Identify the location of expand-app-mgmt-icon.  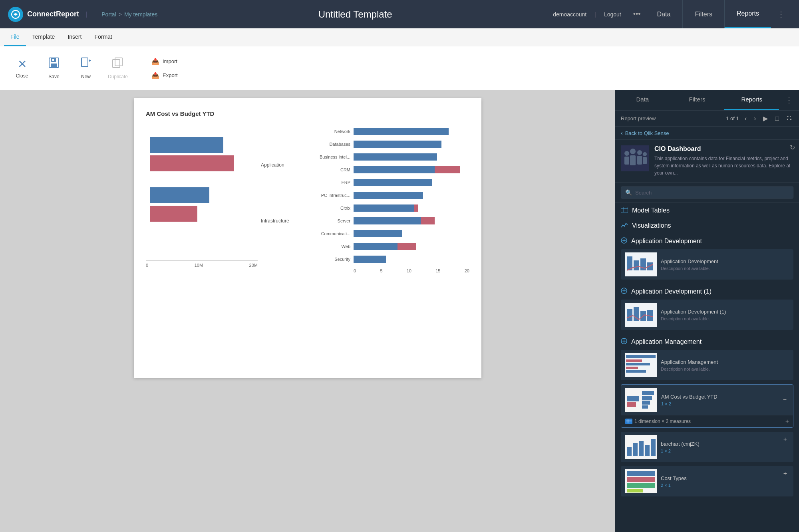
(624, 342).